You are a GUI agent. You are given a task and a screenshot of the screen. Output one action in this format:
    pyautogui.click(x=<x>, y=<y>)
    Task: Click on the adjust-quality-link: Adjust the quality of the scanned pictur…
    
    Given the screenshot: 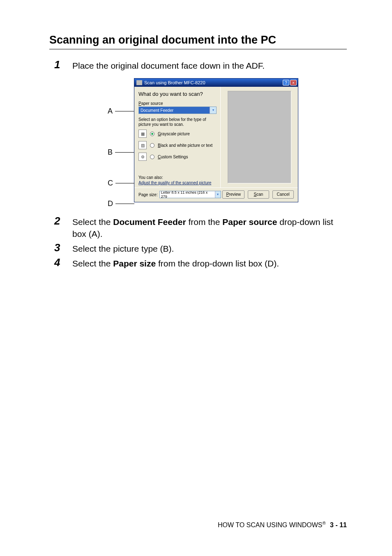 What is the action you would take?
    pyautogui.click(x=178, y=183)
    